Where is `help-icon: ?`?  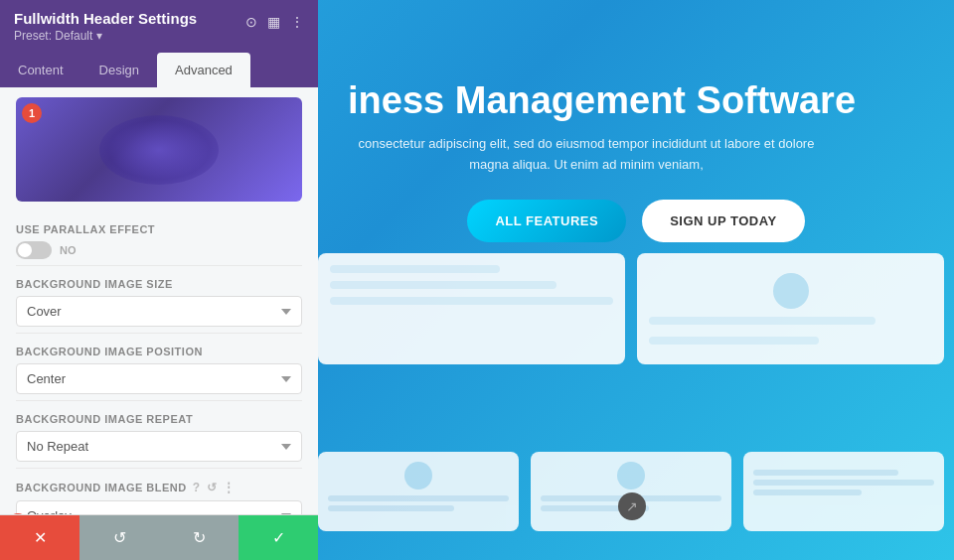 help-icon: ? is located at coordinates (197, 488).